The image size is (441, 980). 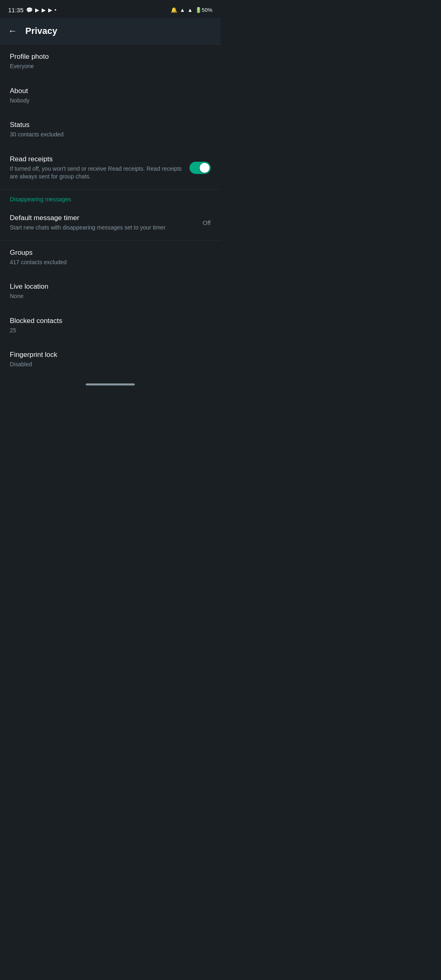 I want to click on read-receipts-title: Read receipts, so click(x=96, y=159).